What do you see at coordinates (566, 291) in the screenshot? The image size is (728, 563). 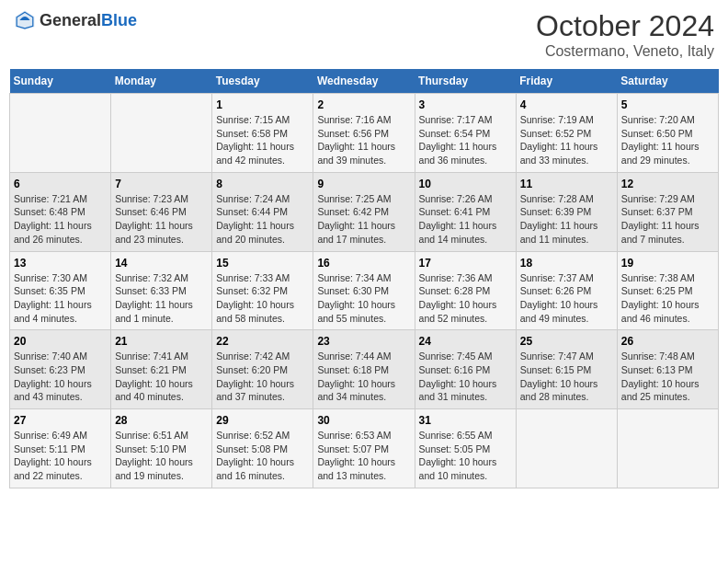 I see `calendar-cell: 18Sunrise: 7:37 AMSunset: 6:26 PMDayligh…` at bounding box center [566, 291].